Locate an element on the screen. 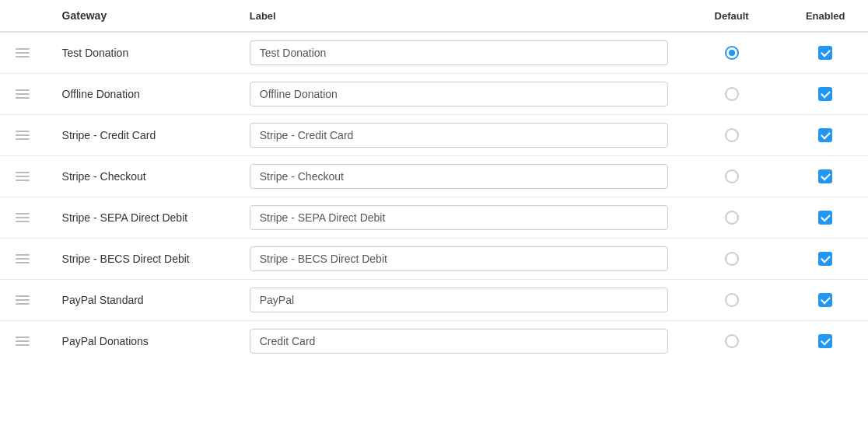 The image size is (868, 422). col-label-header: Label is located at coordinates (459, 16).